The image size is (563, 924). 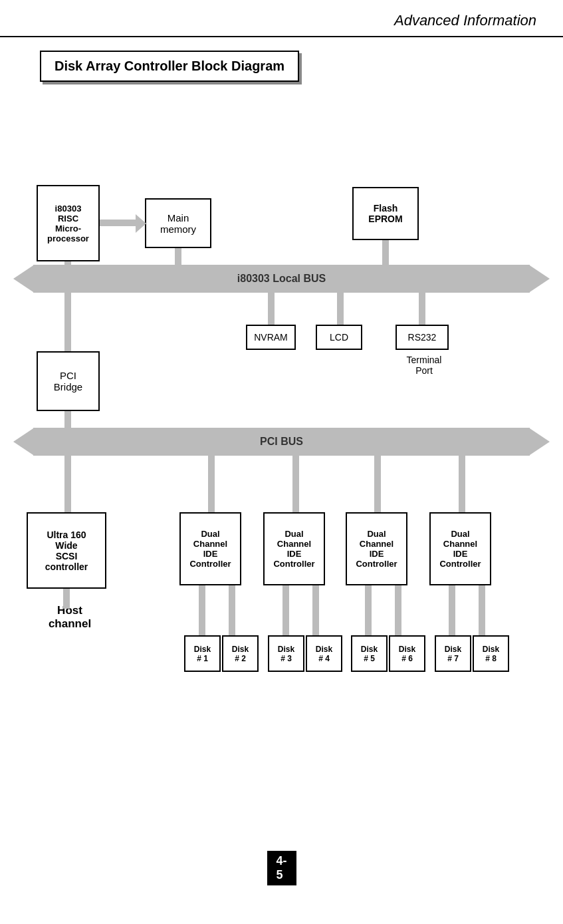 What do you see at coordinates (211, 484) in the screenshot?
I see `dc1-to-bus2-line` at bounding box center [211, 484].